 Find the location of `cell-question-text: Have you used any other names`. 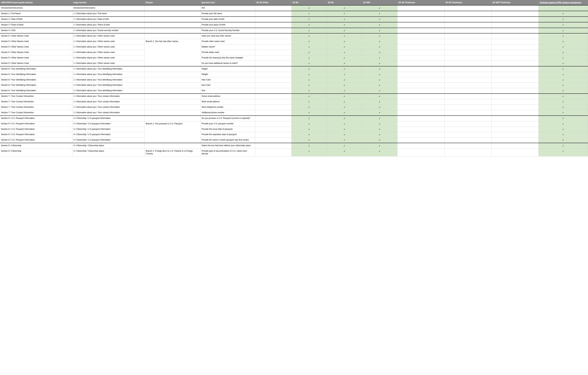

cell-question-text: Have you used any other names is located at coordinates (228, 36).